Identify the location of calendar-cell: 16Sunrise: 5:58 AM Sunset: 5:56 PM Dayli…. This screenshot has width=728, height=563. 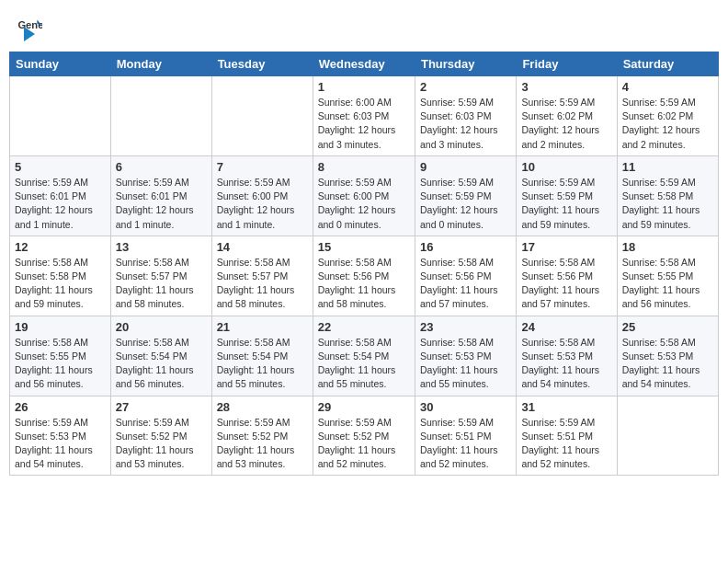
(465, 276).